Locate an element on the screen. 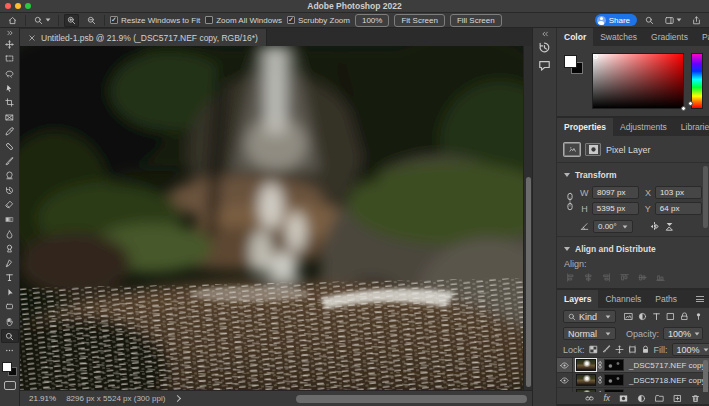  align-section-header: Align and Distribute is located at coordinates (633, 248).